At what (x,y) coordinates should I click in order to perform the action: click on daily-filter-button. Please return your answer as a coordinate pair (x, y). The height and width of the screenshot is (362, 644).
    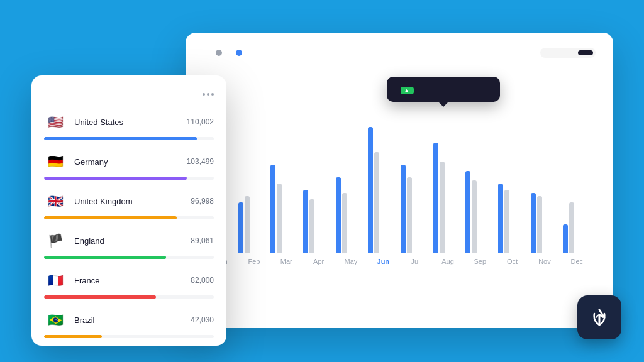
    Looking at the image, I should click on (550, 53).